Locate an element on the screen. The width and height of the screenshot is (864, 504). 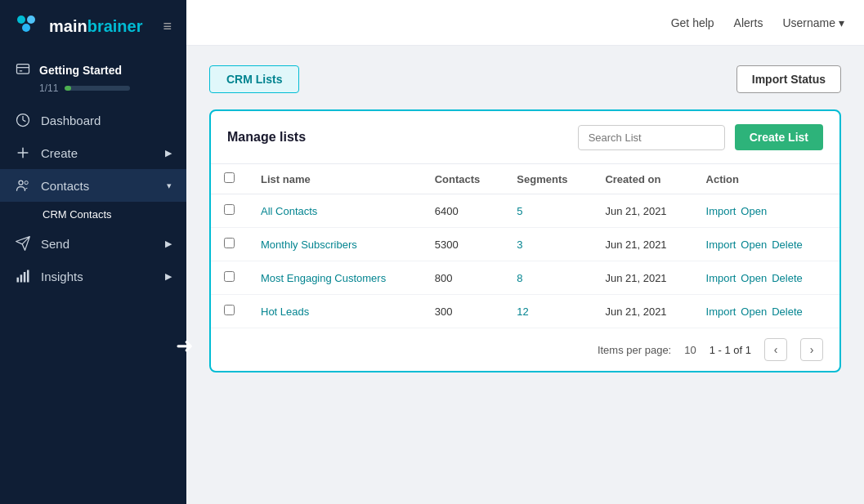
items-per-page-label: Items per page: is located at coordinates (634, 350).